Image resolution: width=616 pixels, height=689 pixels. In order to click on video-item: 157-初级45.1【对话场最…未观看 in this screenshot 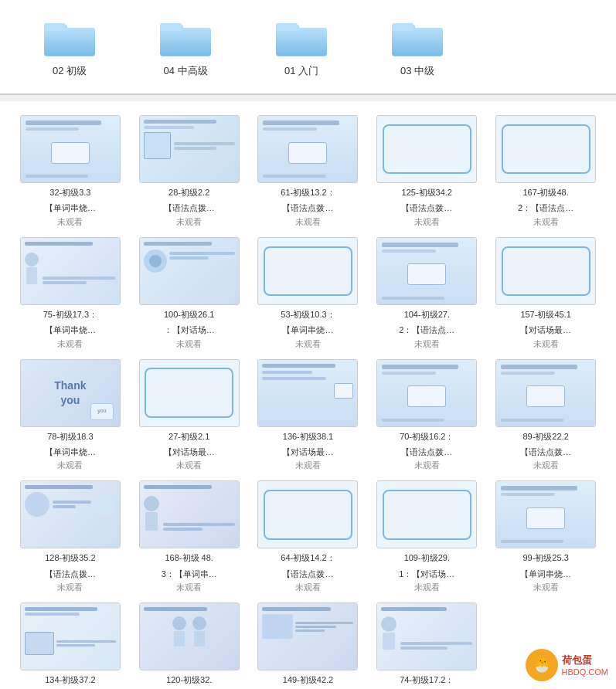, I will do `click(546, 294)`.